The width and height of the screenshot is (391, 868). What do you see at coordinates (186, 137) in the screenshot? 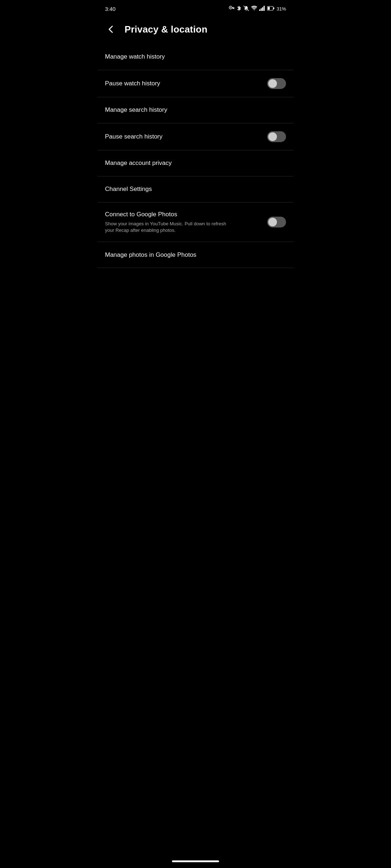
I see `item-label-pause-search-history: Pause search history` at bounding box center [186, 137].